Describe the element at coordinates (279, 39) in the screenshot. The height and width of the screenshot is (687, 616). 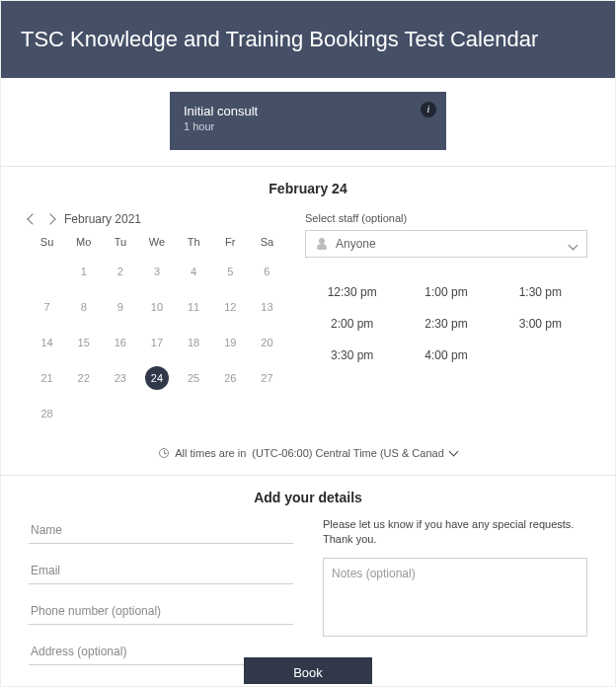
I see `page-title: TSC Knowledge and Training Bookings Test…` at that location.